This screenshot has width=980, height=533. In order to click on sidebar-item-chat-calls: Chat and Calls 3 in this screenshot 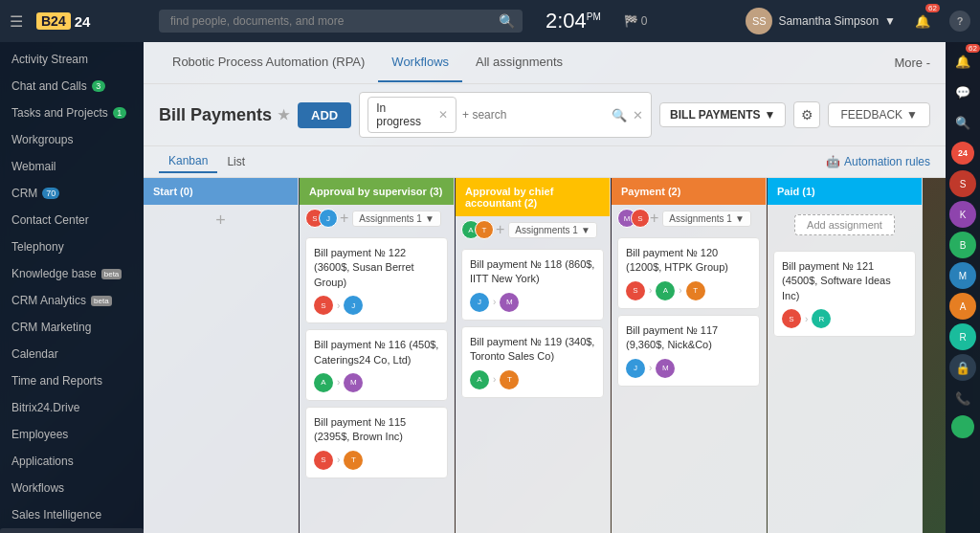, I will do `click(72, 86)`.